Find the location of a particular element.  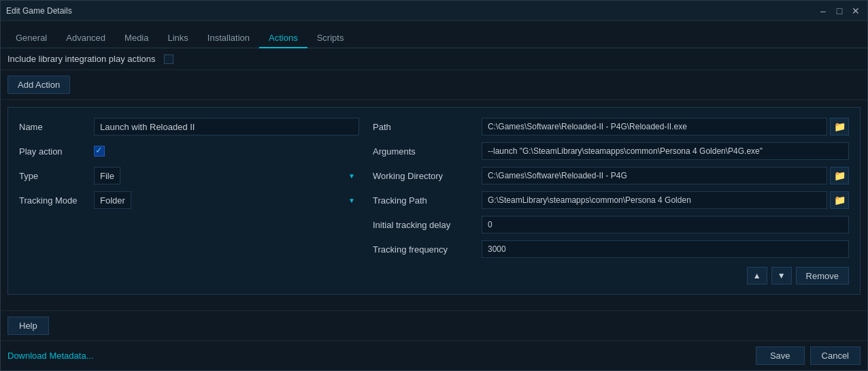

title-bar: Edit Game Details – □ ✕ is located at coordinates (434, 11).